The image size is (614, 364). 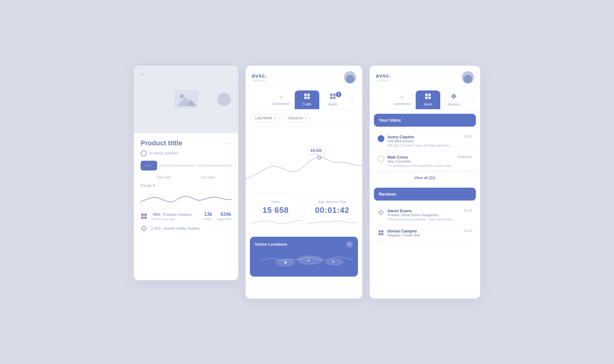 What do you see at coordinates (276, 210) in the screenshot?
I see `users-value: 15 658` at bounding box center [276, 210].